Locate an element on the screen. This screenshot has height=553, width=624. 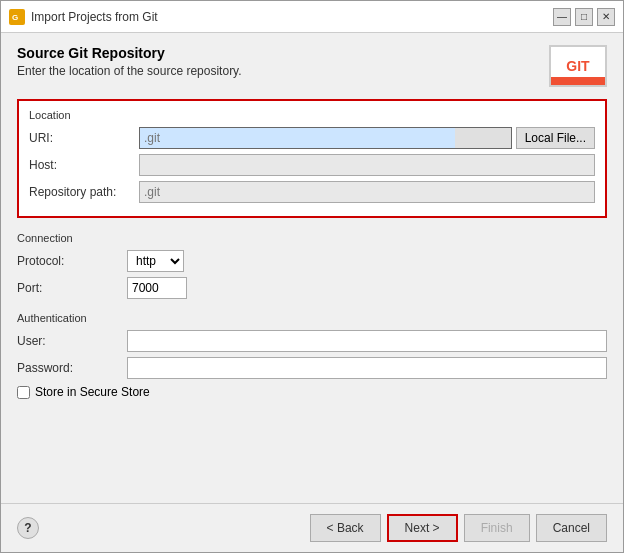
host-label: Host: is located at coordinates (84, 165).